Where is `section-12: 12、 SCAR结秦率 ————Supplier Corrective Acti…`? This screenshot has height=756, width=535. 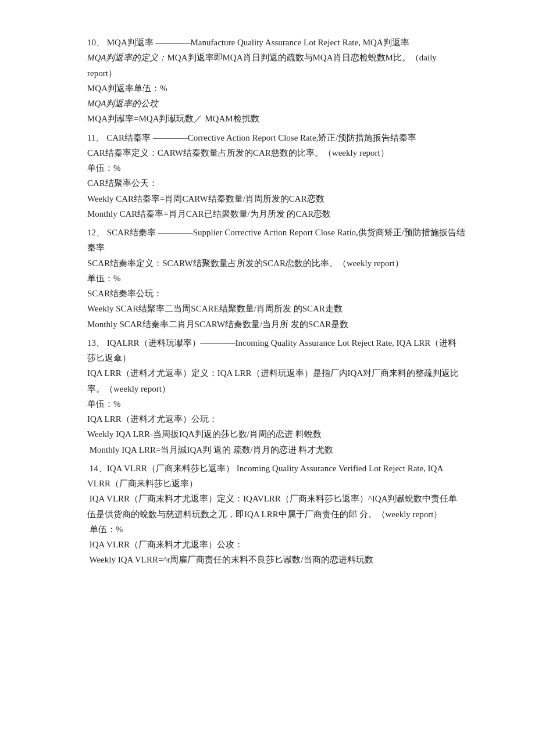
section-12: 12、 SCAR结秦率 ————Supplier Corrective Acti… is located at coordinates (276, 278).